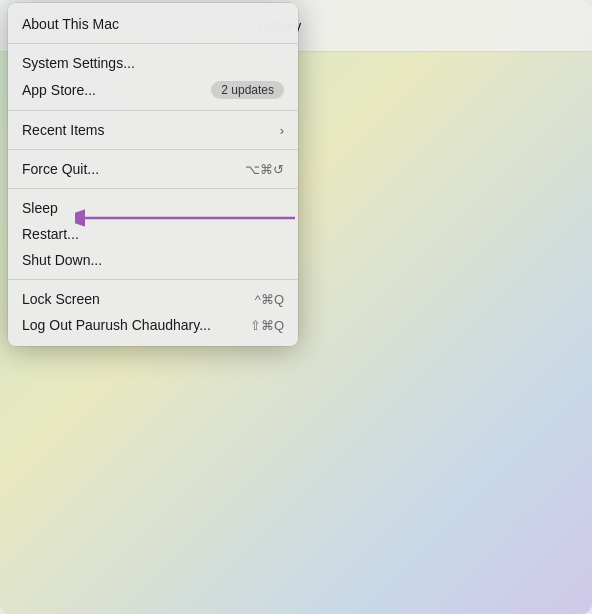 Image resolution: width=592 pixels, height=614 pixels. What do you see at coordinates (62, 260) in the screenshot?
I see `shutdown-label: Shut Down...` at bounding box center [62, 260].